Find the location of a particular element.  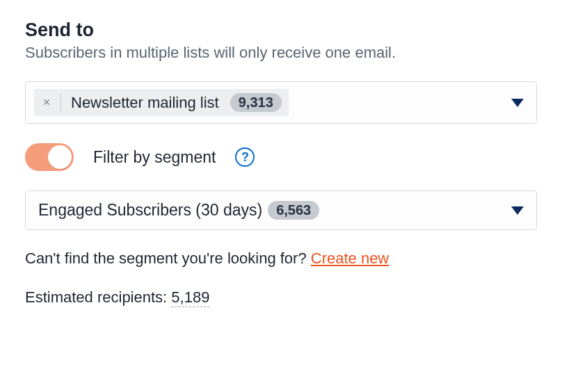

estimate-count: 5,189 is located at coordinates (191, 297).